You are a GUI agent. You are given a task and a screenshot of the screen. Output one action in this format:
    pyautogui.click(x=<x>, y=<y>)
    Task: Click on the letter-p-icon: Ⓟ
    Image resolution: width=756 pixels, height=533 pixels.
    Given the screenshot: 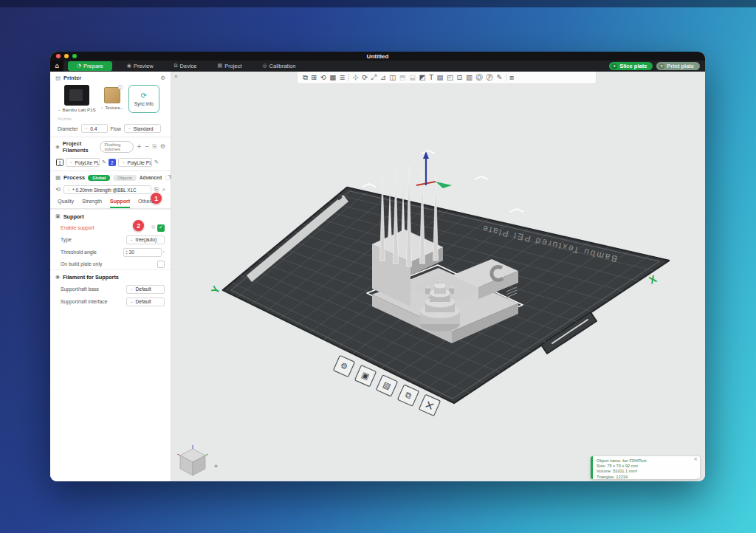 What is the action you would take?
    pyautogui.click(x=489, y=78)
    